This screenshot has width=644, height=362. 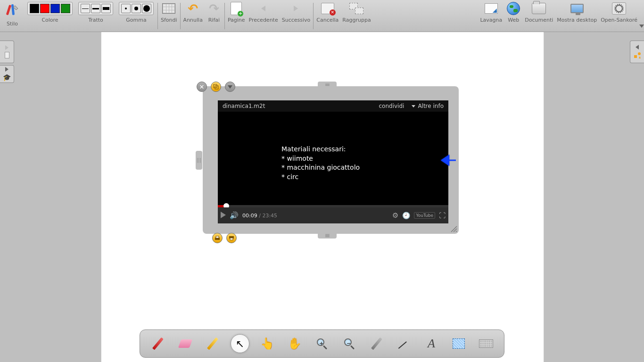 What do you see at coordinates (594, 197) in the screenshot?
I see `right-margin` at bounding box center [594, 197].